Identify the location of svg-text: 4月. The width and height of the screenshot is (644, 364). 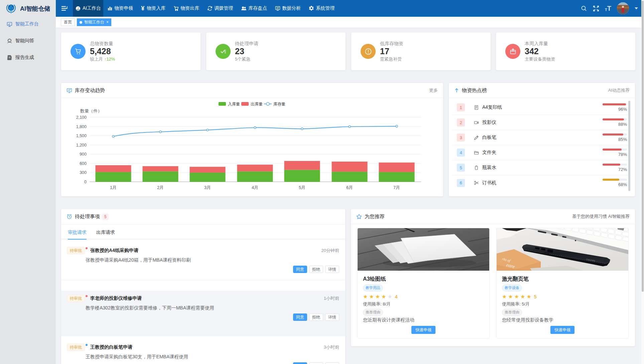
(255, 187).